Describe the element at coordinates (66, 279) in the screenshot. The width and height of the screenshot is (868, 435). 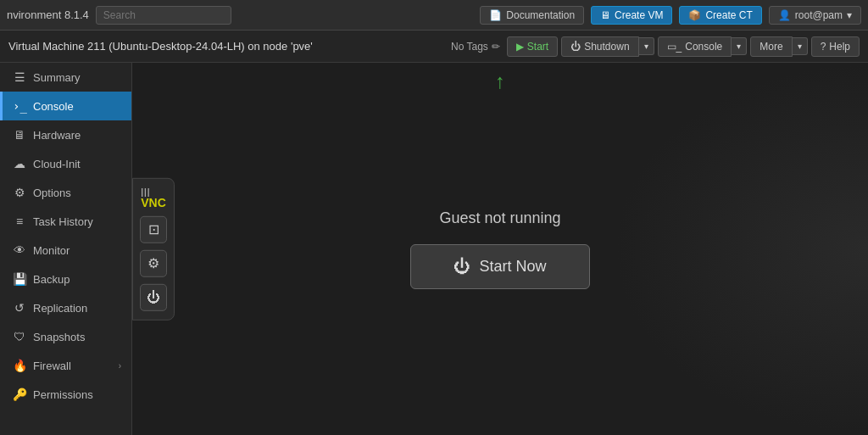
I see `sidebar-item-backup: 💾 Backup` at that location.